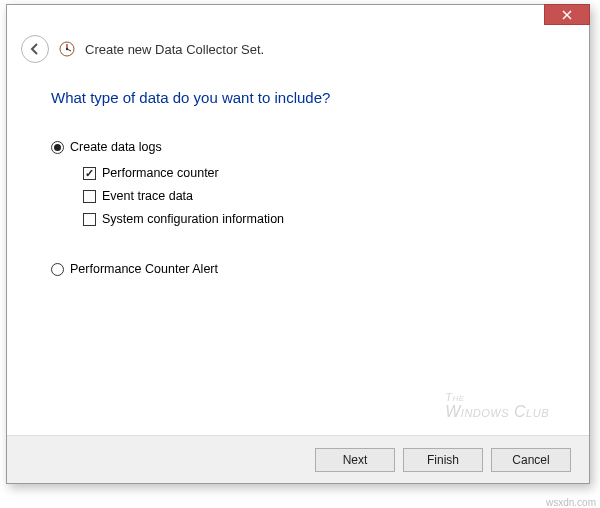  I want to click on check-event-trace-data: Event trace data, so click(314, 196).